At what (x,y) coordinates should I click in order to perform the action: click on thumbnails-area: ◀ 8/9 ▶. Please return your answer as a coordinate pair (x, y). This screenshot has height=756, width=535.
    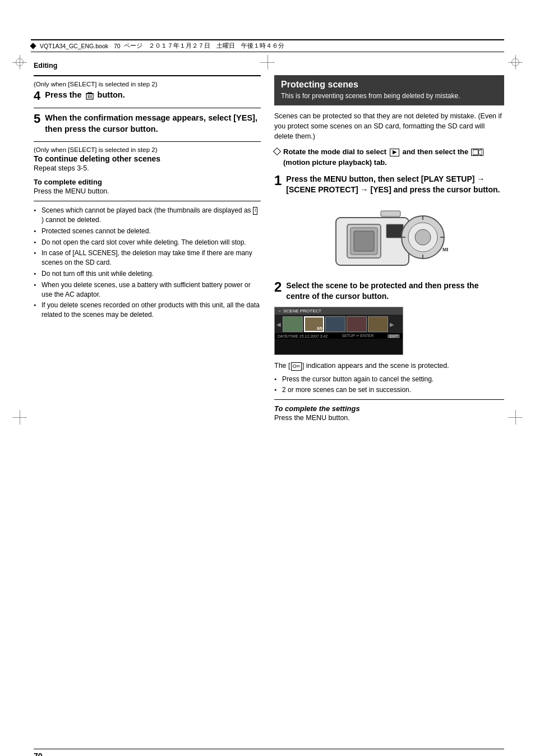
    Looking at the image, I should click on (339, 324).